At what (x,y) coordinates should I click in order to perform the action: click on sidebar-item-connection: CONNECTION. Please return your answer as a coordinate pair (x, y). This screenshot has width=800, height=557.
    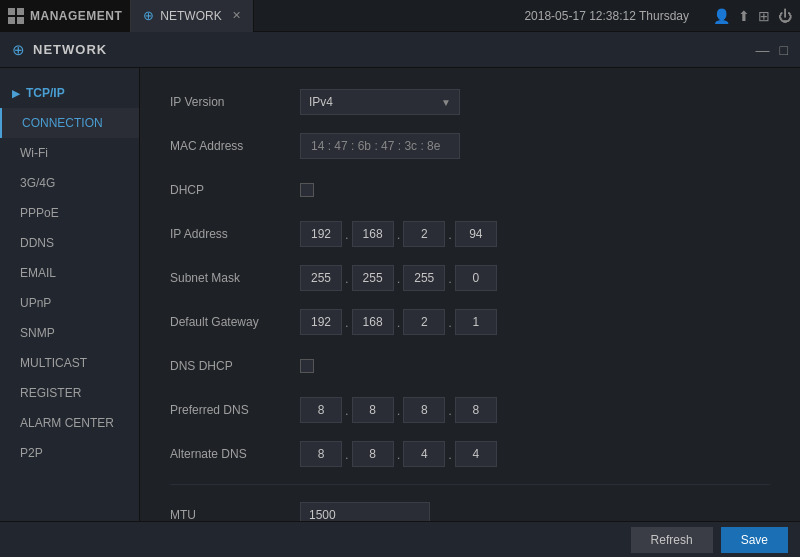
    Looking at the image, I should click on (70, 123).